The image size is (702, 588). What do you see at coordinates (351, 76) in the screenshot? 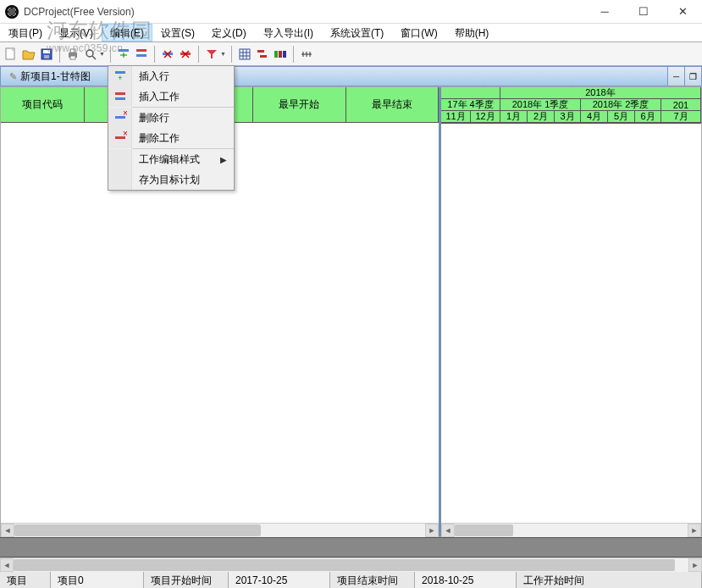
I see `document-tab-bar: ✎ 新项目1-甘特图 ─ ❐` at bounding box center [351, 76].